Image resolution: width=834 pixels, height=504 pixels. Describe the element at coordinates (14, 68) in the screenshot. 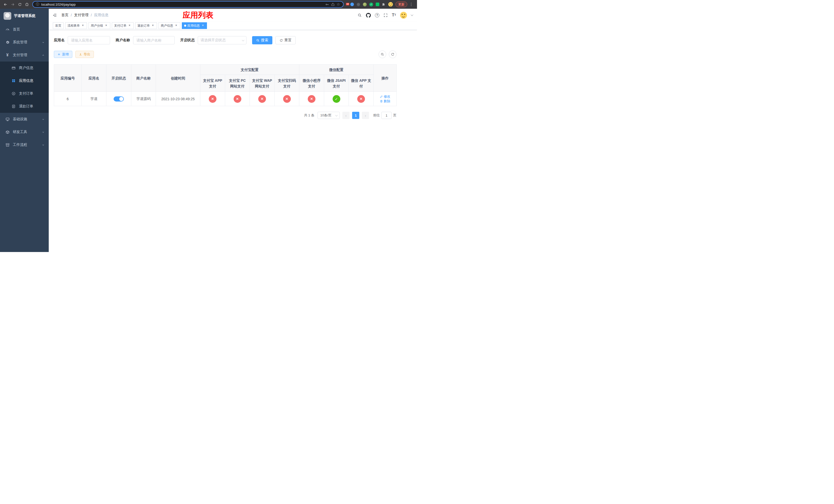

I see `credit-card-icon` at that location.